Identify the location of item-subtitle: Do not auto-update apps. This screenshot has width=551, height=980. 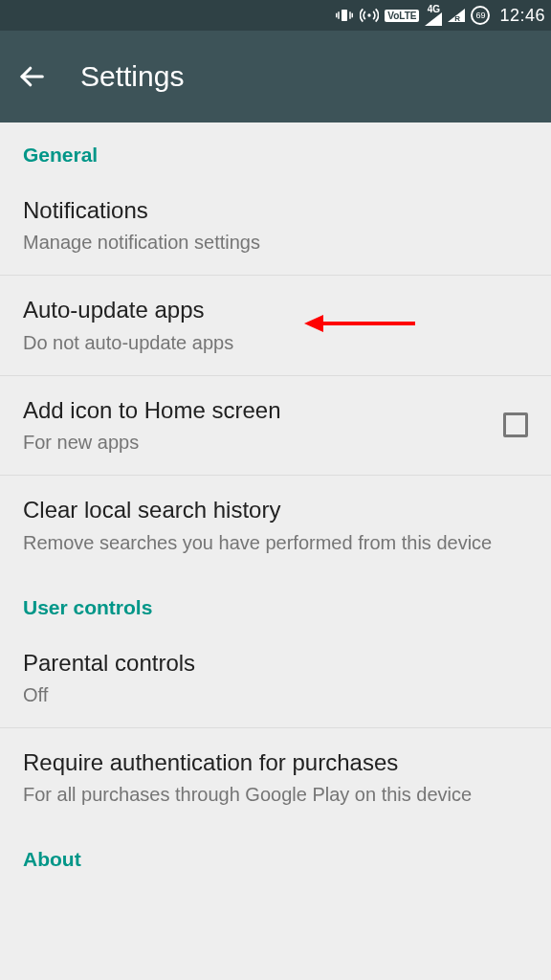
(276, 343).